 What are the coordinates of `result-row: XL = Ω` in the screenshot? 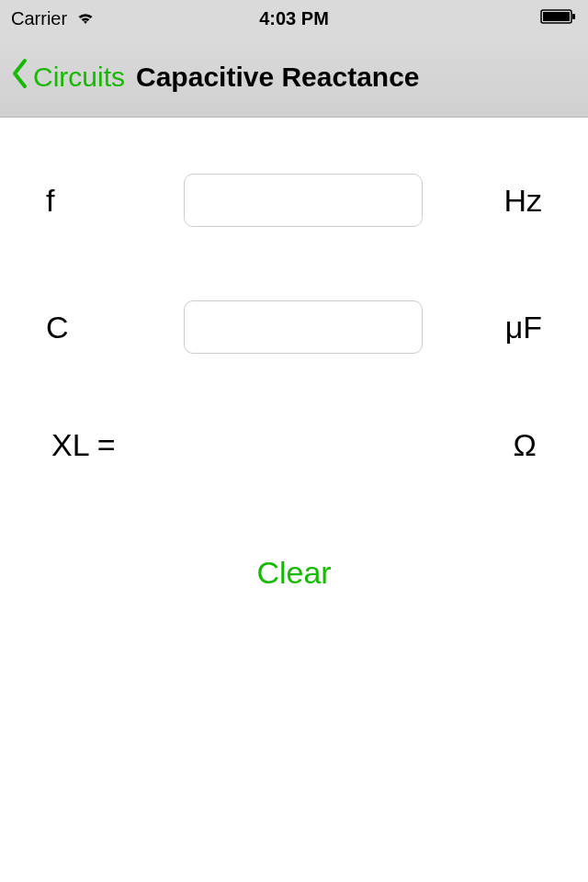 It's located at (294, 445).